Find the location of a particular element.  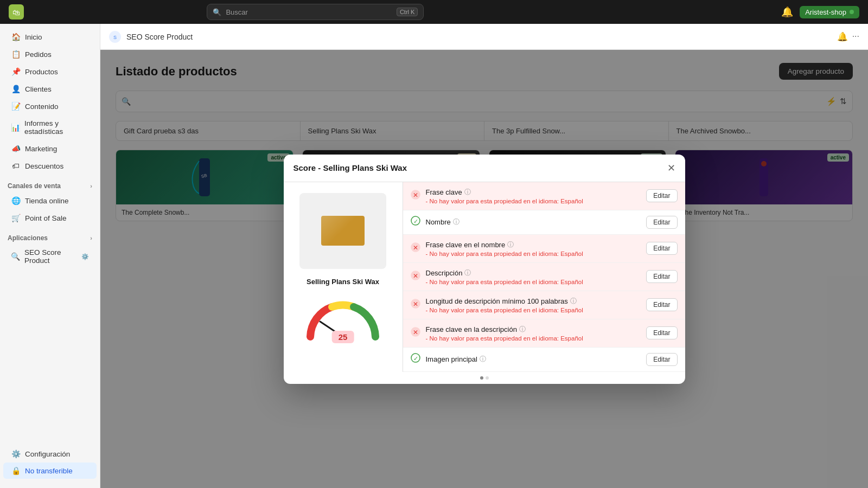

sidebar-item-informes: 📊 Informes y estadísticas is located at coordinates (50, 127).